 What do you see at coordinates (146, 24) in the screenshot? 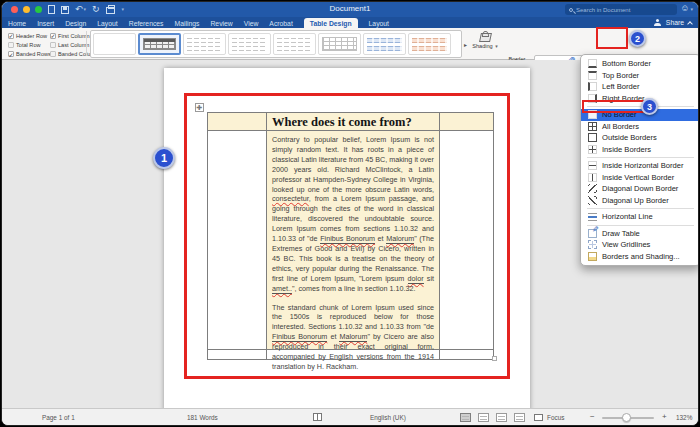
I see `tab-references: References` at bounding box center [146, 24].